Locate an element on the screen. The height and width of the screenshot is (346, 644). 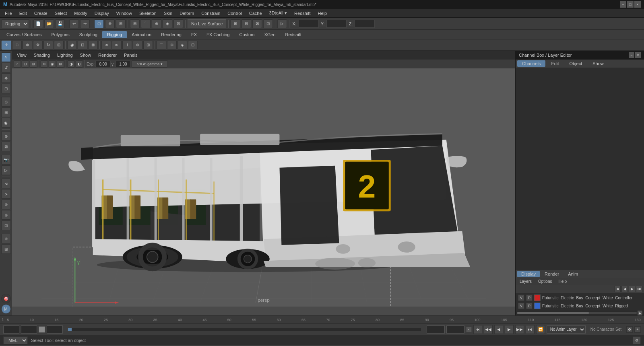
view-2-button: ⊟ is located at coordinates (246, 24).